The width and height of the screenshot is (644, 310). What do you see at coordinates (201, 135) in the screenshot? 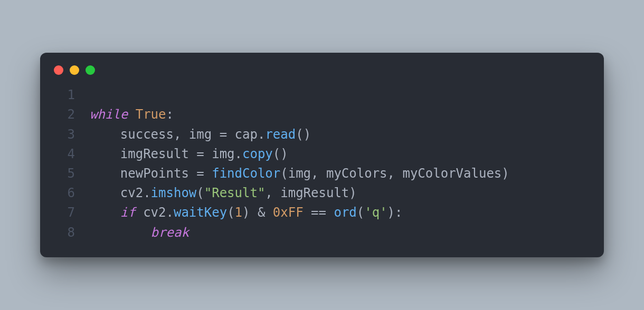
I see `code-content: success, img = cap.read()` at bounding box center [201, 135].